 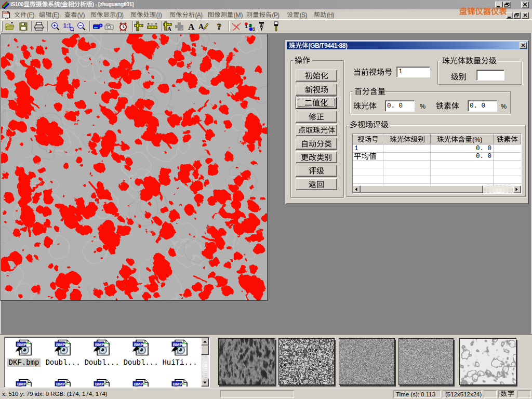 What do you see at coordinates (328, 46) in the screenshot?
I see `svg-text: (GB/T9441-88)` at bounding box center [328, 46].